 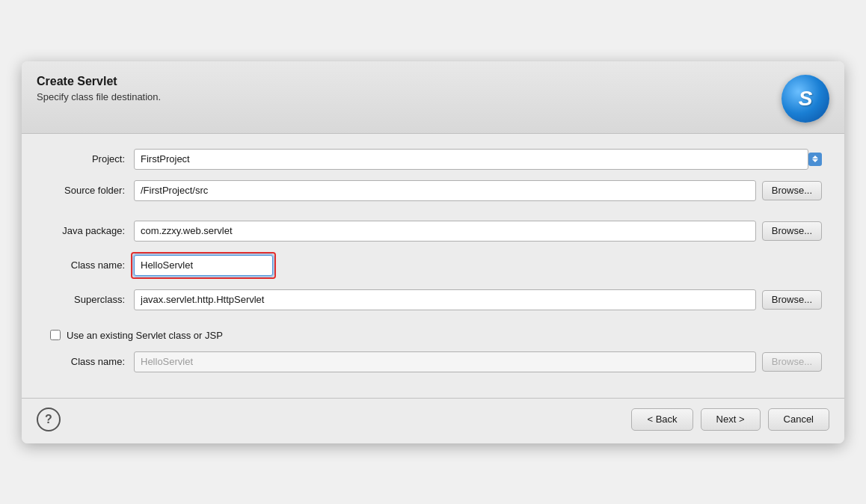 What do you see at coordinates (445, 362) in the screenshot?
I see `class-name2-input` at bounding box center [445, 362].